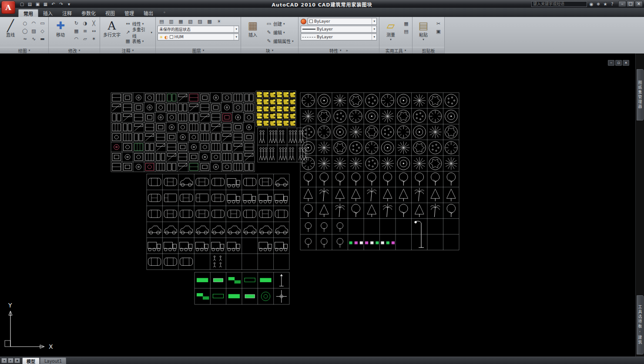 The height and width of the screenshot is (364, 644). Describe the element at coordinates (112, 32) in the screenshot. I see `mtext-button: A 多行文字` at that location.